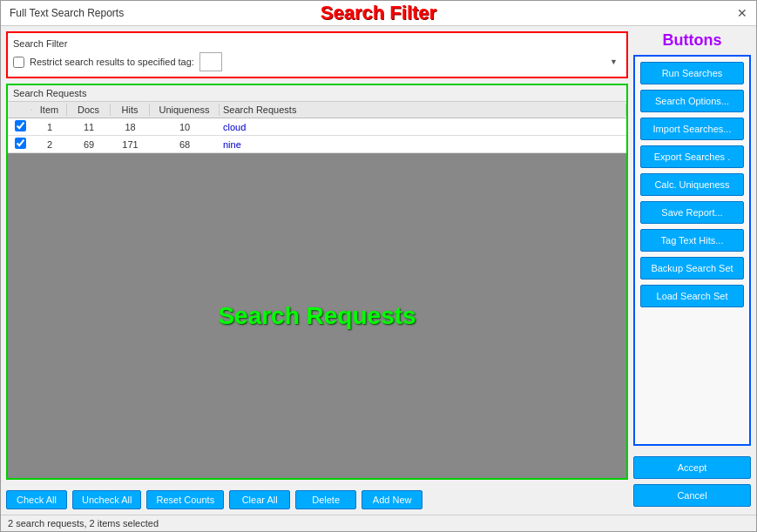  What do you see at coordinates (317, 55) in the screenshot?
I see `search-filter-box: Search Filter Restrict search results to…` at bounding box center [317, 55].